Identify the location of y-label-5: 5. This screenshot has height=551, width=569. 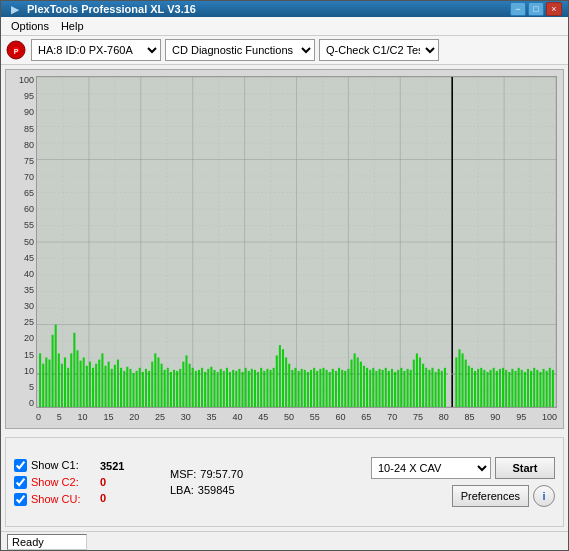
(21, 388).